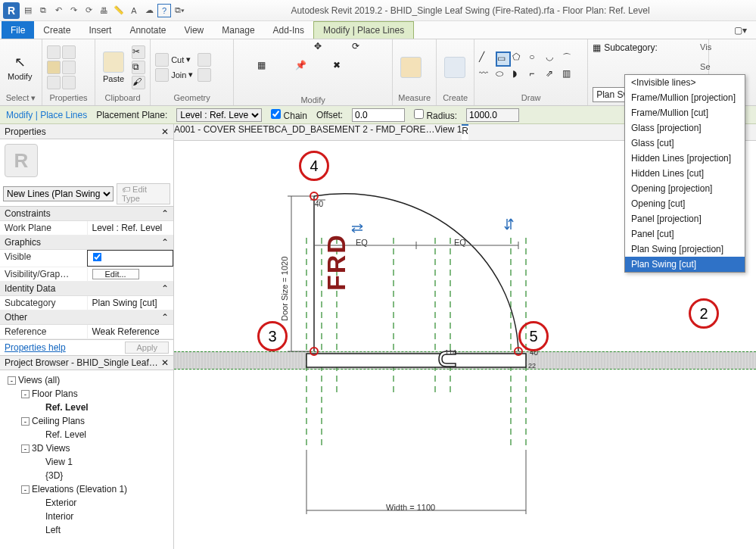 The width and height of the screenshot is (756, 549). What do you see at coordinates (138, 83) in the screenshot?
I see `match-type-icon: 🖌` at bounding box center [138, 83].